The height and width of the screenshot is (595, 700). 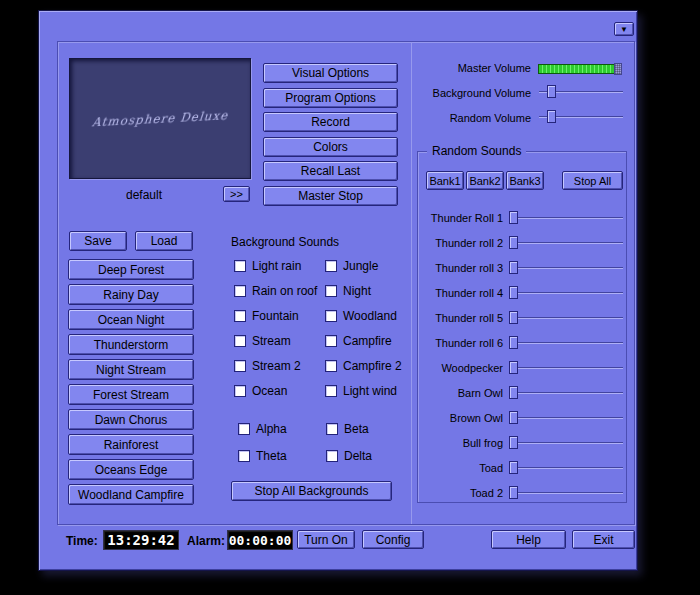 I want to click on woodland-checkbox, so click(x=331, y=316).